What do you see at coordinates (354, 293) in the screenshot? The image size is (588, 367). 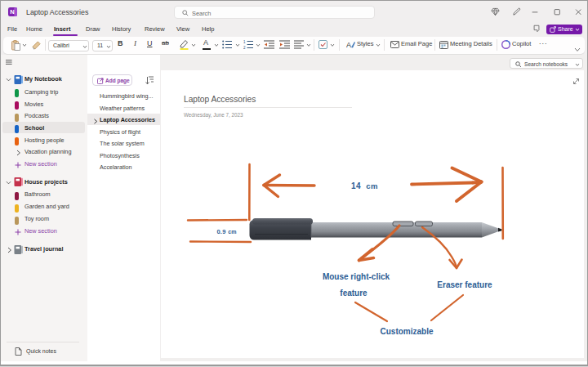 I see `svg-text: feature` at bounding box center [354, 293].